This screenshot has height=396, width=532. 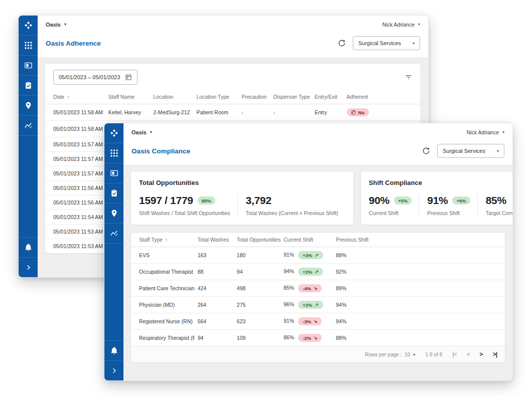 What do you see at coordinates (114, 153) in the screenshot?
I see `apps-grid-icon` at bounding box center [114, 153].